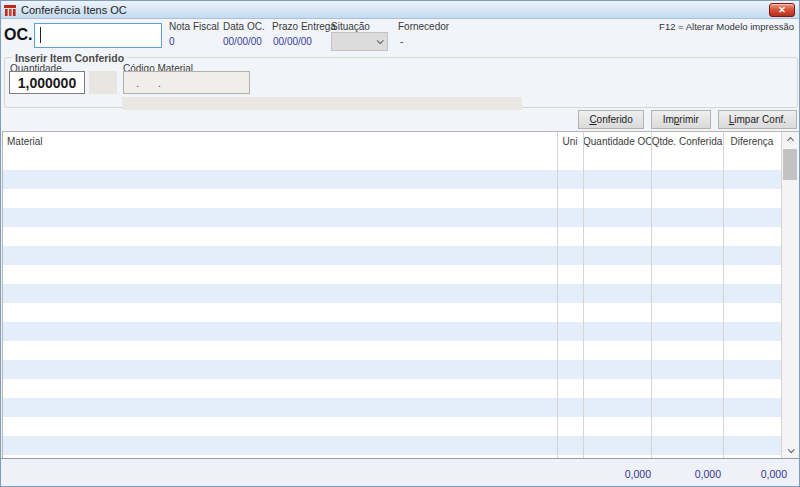 This screenshot has height=487, width=800. I want to click on title-bar: Conferência Itens OC ✕, so click(400, 10).